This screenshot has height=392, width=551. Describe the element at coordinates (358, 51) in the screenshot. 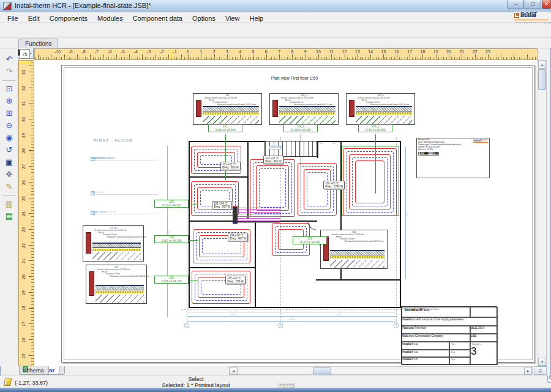

I see `ruler-number: 13` at that location.